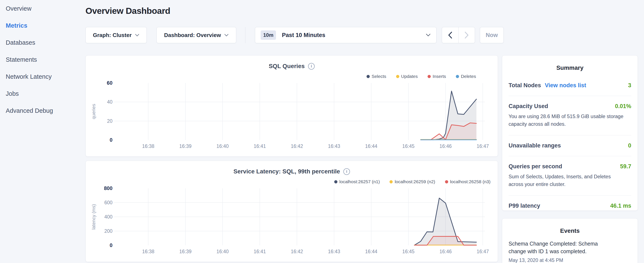  I want to click on total-nodes-value: 3, so click(630, 86).